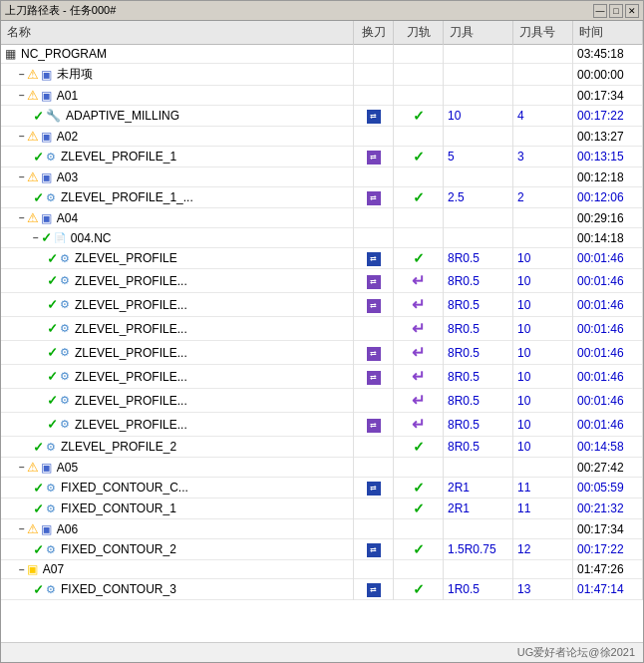 The width and height of the screenshot is (644, 663). Describe the element at coordinates (68, 218) in the screenshot. I see `row-label: A04` at that location.